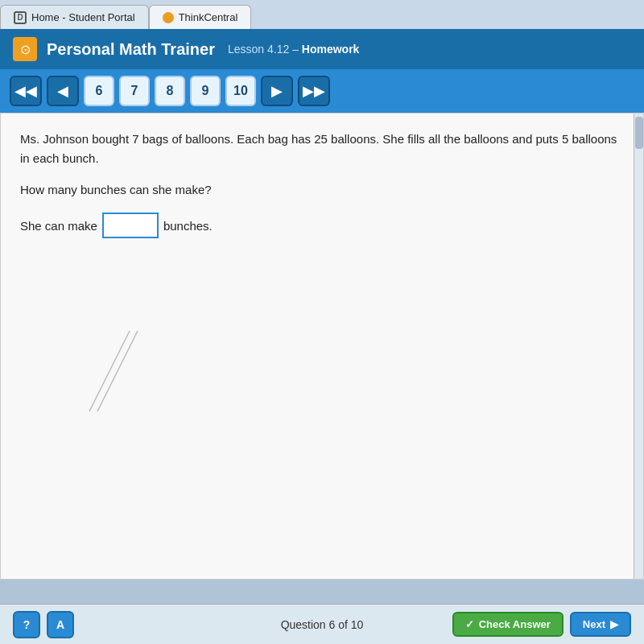 Image resolution: width=644 pixels, height=644 pixels. What do you see at coordinates (59, 225) in the screenshot?
I see `answer-prefix: She can make` at bounding box center [59, 225].